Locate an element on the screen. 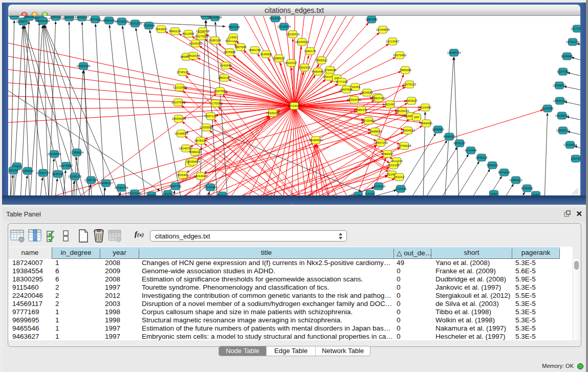  svg-text: 9329966 is located at coordinates (567, 56).